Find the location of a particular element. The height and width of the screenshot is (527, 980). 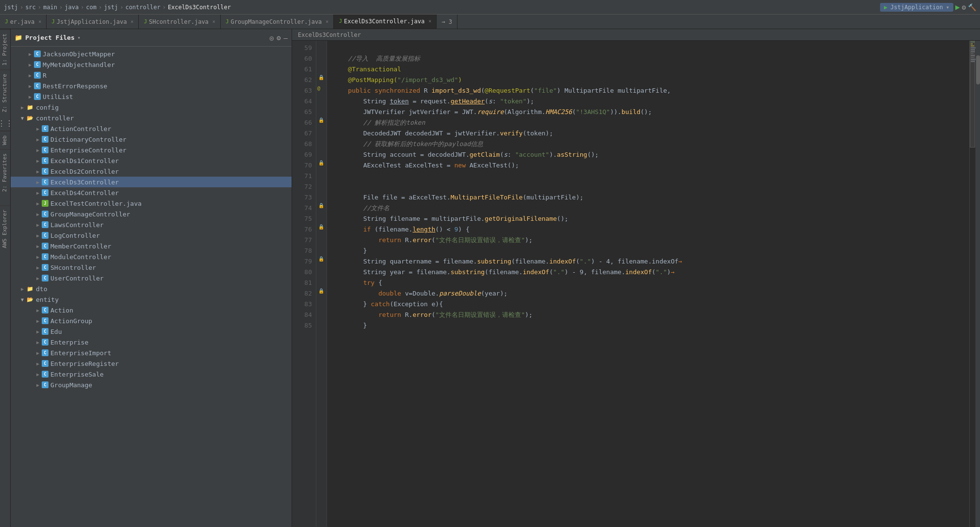

tree-arrow-jackson: ▶ is located at coordinates (30, 54).